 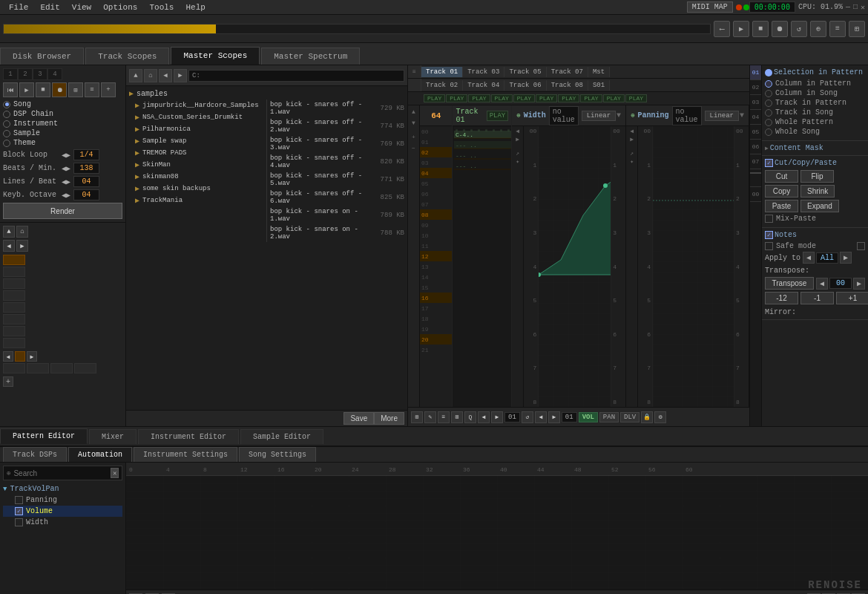 I want to click on transpose-left: ◀, so click(x=822, y=284).